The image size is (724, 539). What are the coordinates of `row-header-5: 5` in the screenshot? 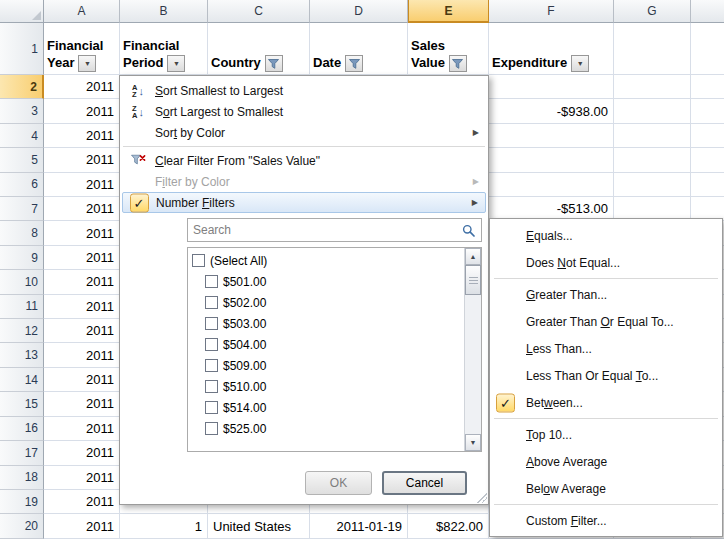 It's located at (22, 160).